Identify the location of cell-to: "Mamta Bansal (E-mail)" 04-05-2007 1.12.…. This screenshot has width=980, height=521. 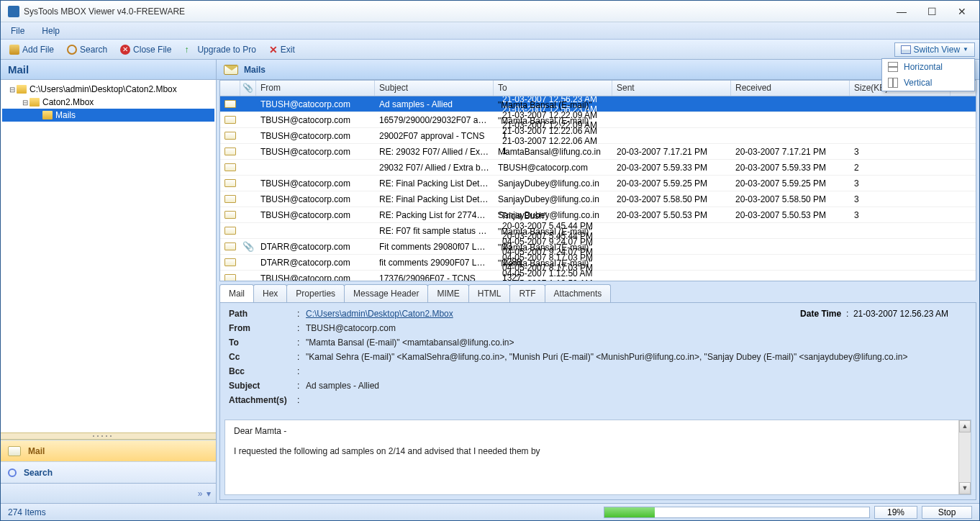
(553, 270).